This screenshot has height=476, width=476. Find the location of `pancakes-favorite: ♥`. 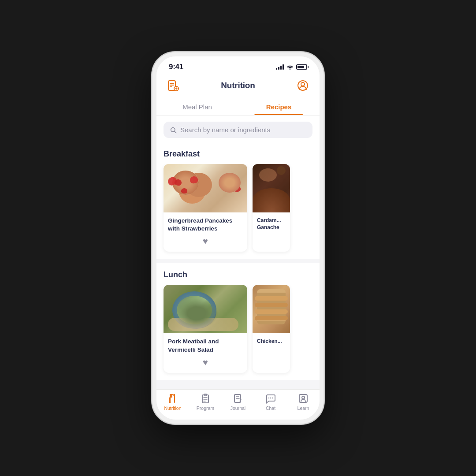

pancakes-favorite: ♥ is located at coordinates (205, 242).